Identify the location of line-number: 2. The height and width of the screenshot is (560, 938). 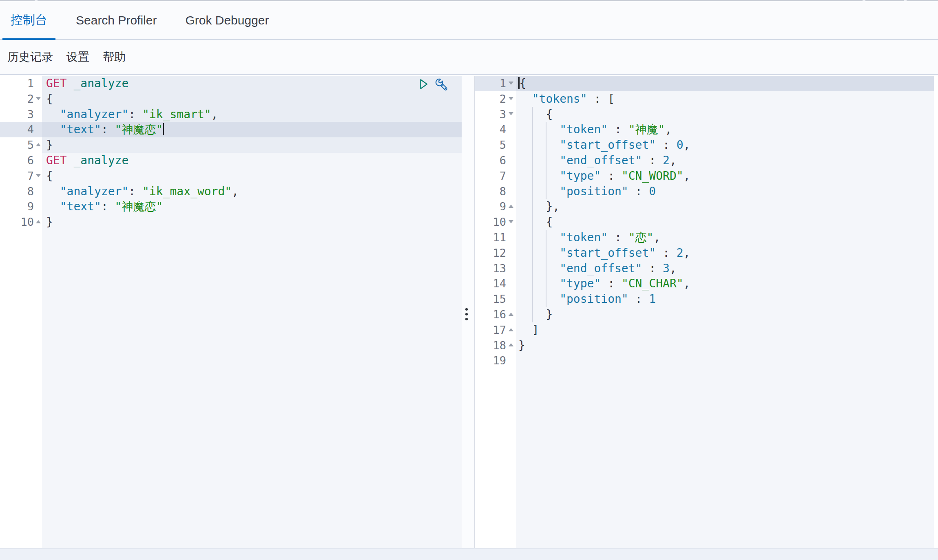
(496, 99).